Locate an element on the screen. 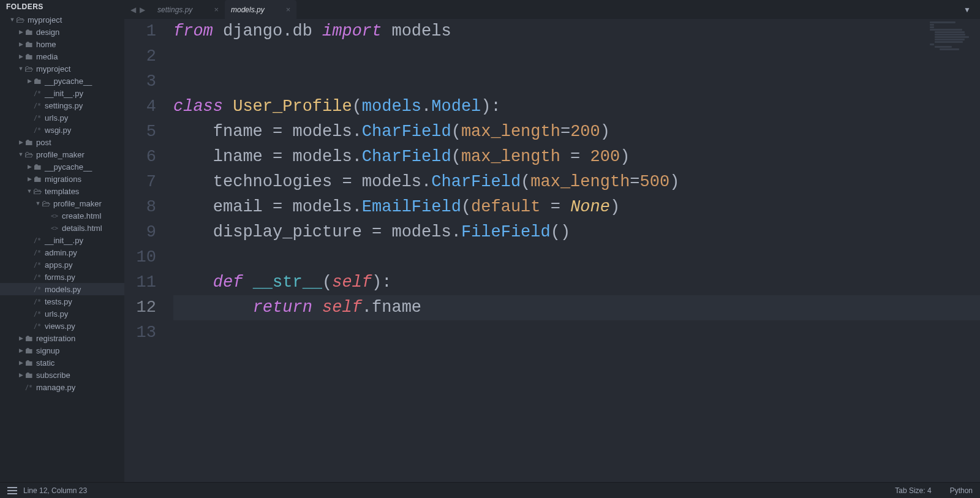  tree-item: <>create.html is located at coordinates (62, 216).